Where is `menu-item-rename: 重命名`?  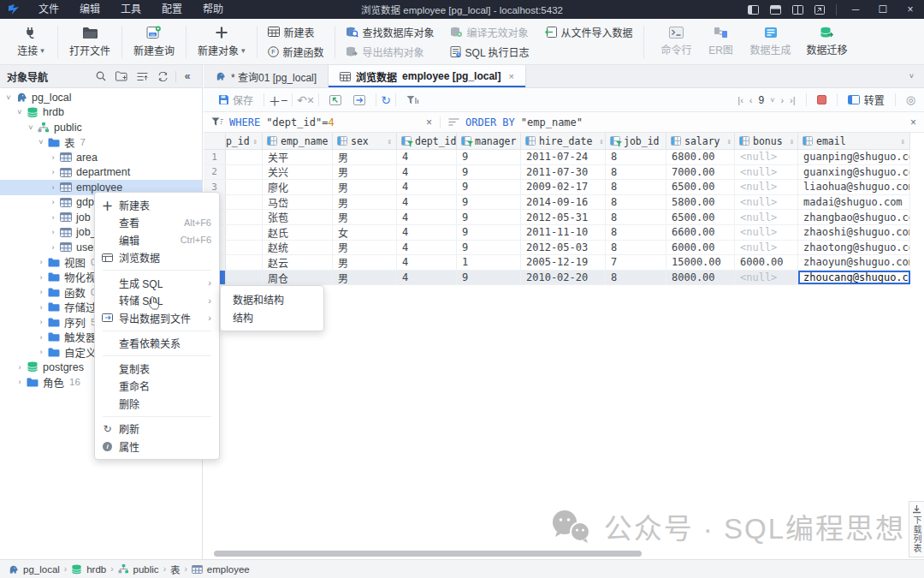 menu-item-rename: 重命名 is located at coordinates (157, 387).